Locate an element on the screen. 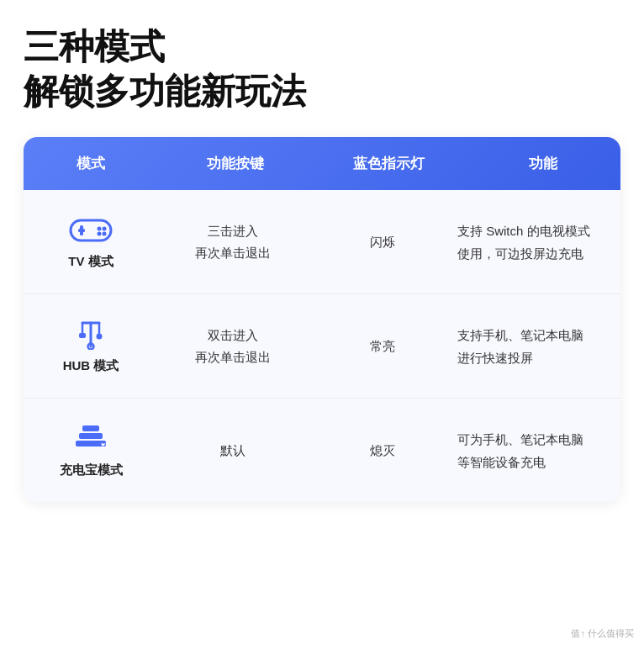  mode-label-tv: TV 模式 is located at coordinates (91, 262).